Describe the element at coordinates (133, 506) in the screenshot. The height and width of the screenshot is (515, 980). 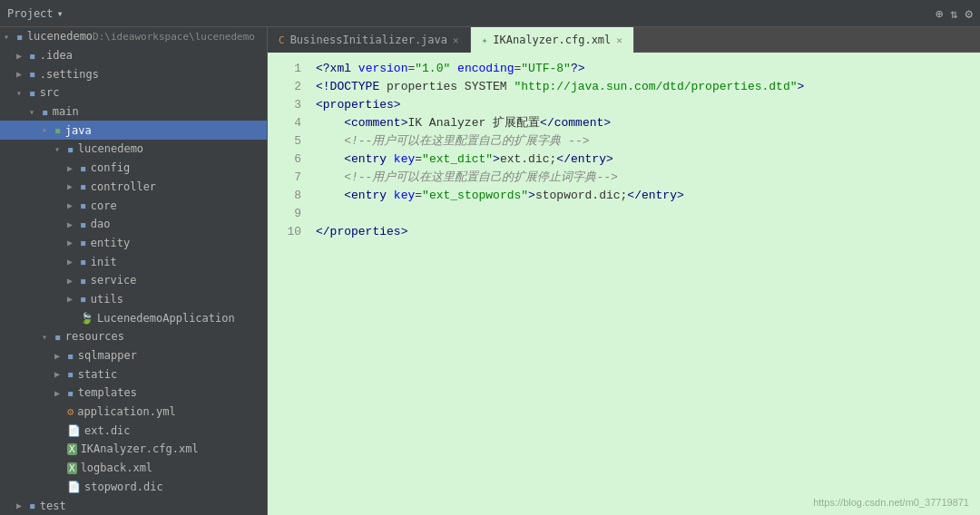
I see `sidebar-item-test: ▶▪test` at that location.